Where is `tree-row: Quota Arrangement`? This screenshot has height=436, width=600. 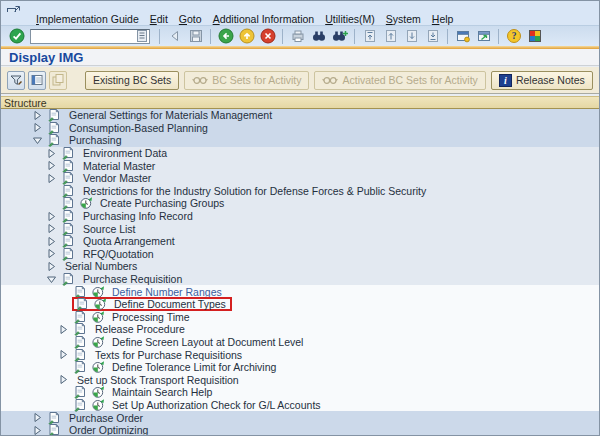
tree-row: Quota Arrangement is located at coordinates (300, 242).